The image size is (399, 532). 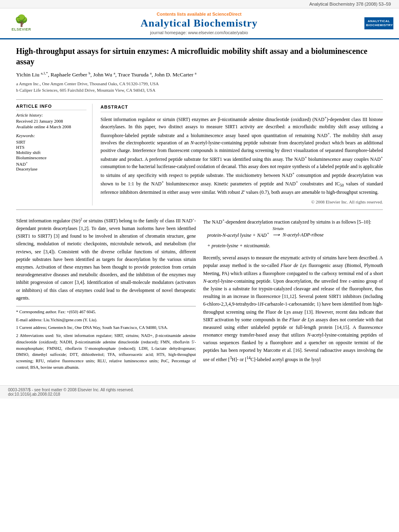 What do you see at coordinates (86, 90) in the screenshot?
I see `affiliation-b: b Caliper Life Sciences, 605 Fairchild D…` at bounding box center [86, 90].